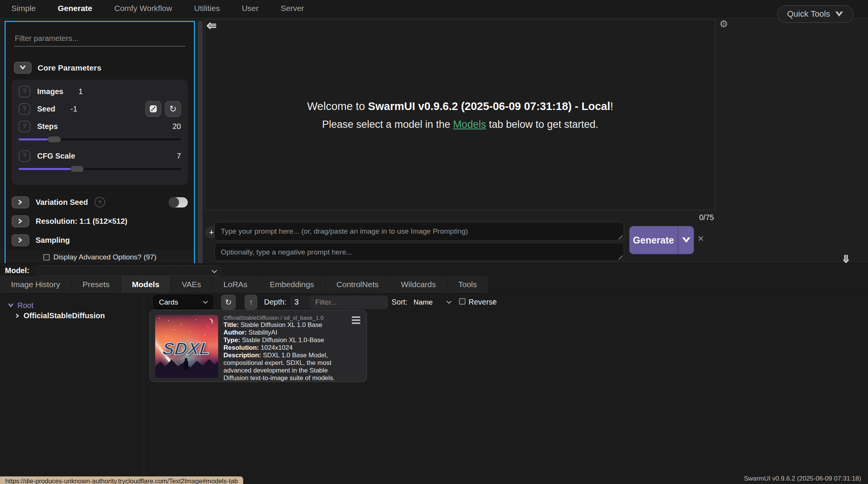  Describe the element at coordinates (292, 8) in the screenshot. I see `nav-tab-server: Server` at that location.